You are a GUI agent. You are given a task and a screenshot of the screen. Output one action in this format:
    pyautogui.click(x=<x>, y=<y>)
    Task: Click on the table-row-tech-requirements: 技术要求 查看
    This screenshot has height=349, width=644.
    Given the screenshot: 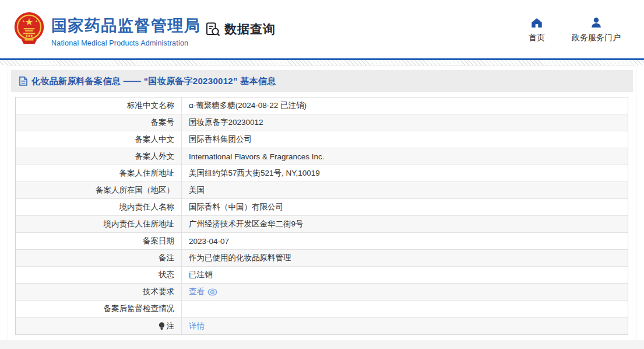 What is the action you would take?
    pyautogui.click(x=322, y=292)
    